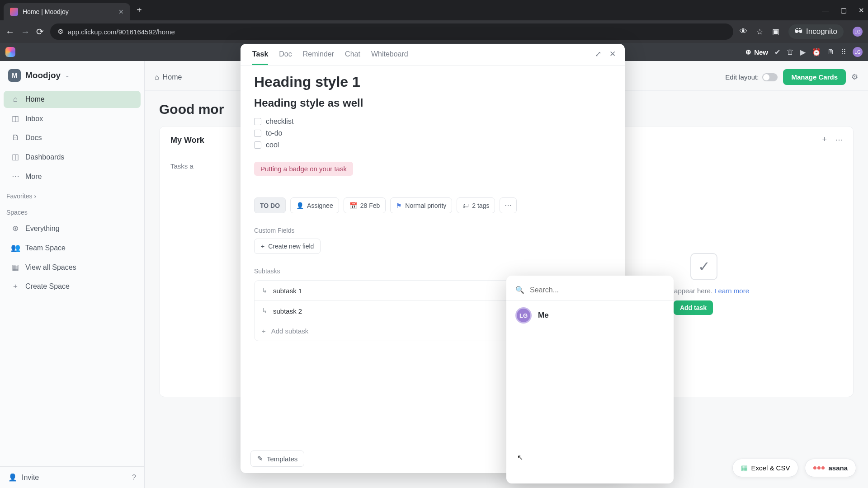 This screenshot has width=868, height=488. I want to click on tags-chip: 🏷2 tags, so click(476, 205).